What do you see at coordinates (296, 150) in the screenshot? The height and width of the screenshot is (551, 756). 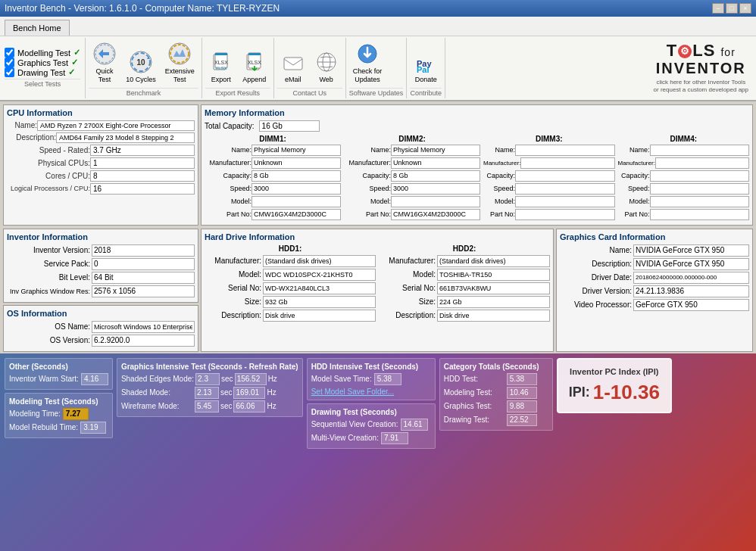 I see `dimm1-name-value` at bounding box center [296, 150].